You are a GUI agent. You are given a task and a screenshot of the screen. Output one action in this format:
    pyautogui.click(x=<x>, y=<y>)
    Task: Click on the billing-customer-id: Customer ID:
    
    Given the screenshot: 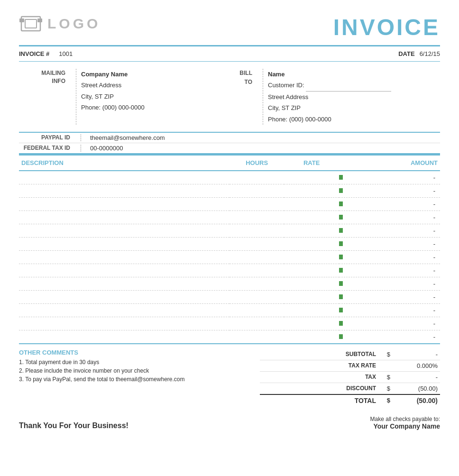 What is the action you would take?
    pyautogui.click(x=354, y=85)
    